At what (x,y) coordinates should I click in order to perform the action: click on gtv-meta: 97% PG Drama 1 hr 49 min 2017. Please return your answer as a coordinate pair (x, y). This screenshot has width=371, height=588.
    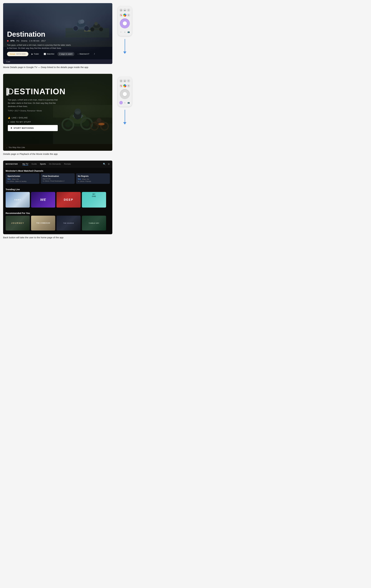
    Looking at the image, I should click on (58, 41).